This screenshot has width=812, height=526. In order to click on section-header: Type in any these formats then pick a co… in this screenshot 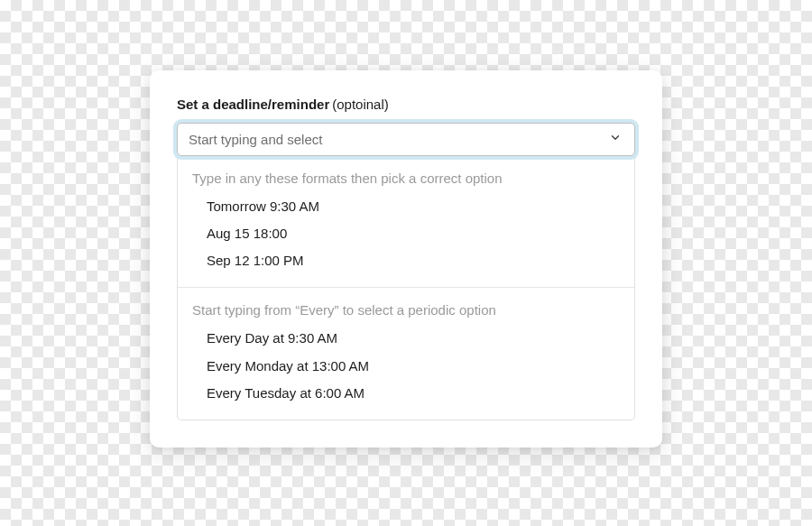, I will do `click(406, 179)`.